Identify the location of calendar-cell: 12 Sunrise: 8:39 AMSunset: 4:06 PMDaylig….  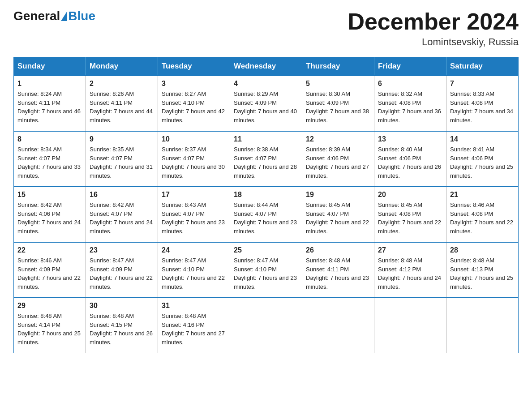
(339, 159).